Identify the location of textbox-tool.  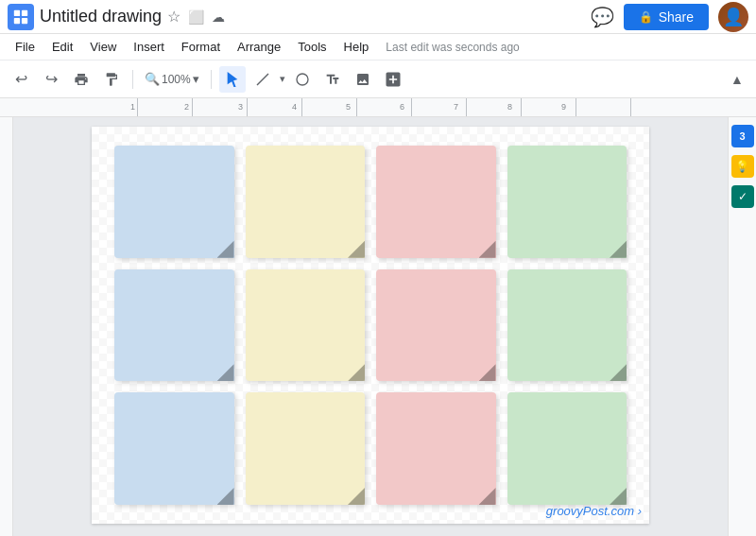
(333, 79).